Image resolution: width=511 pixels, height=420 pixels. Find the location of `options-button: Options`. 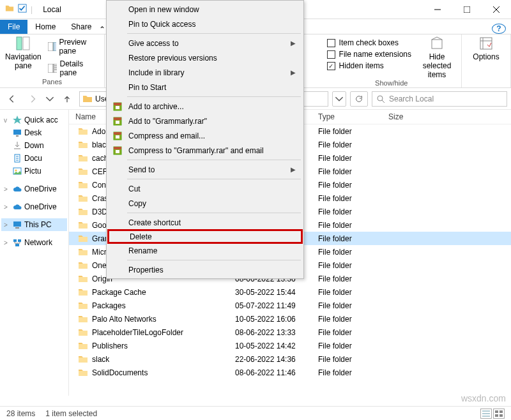

options-button: Options is located at coordinates (486, 49).